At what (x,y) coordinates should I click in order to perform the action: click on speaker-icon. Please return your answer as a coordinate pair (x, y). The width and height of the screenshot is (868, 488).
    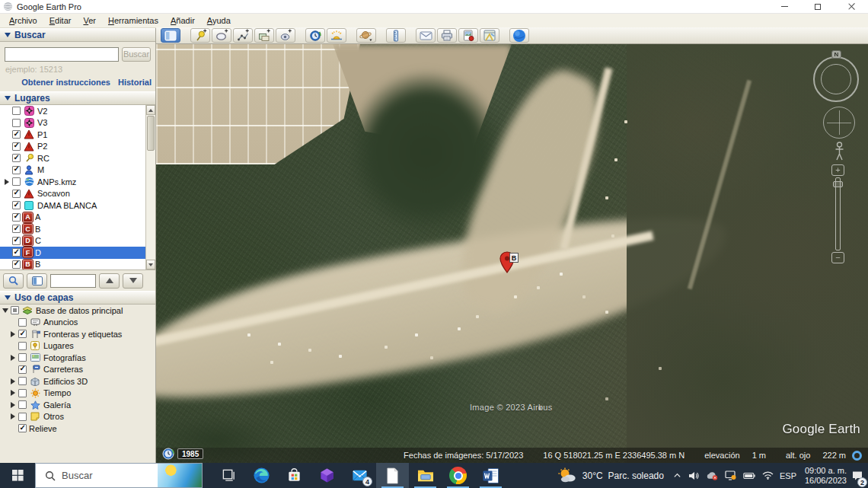
    Looking at the image, I should click on (694, 476).